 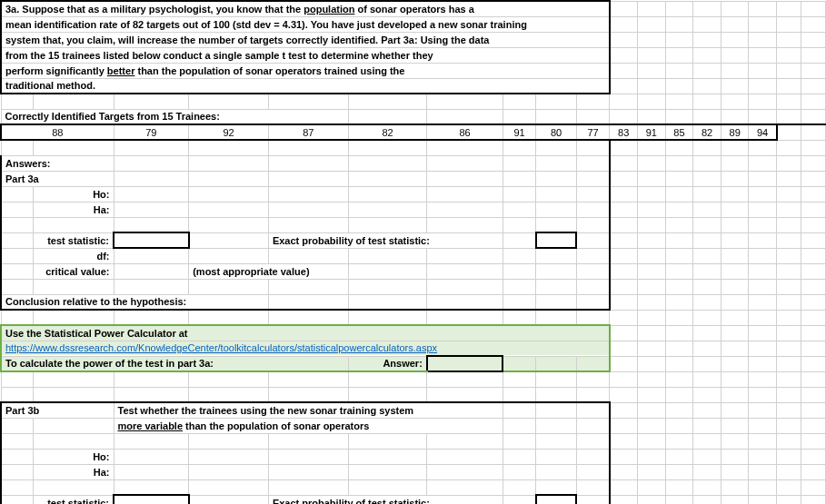 I want to click on answers-label: Answers:, so click(x=57, y=163).